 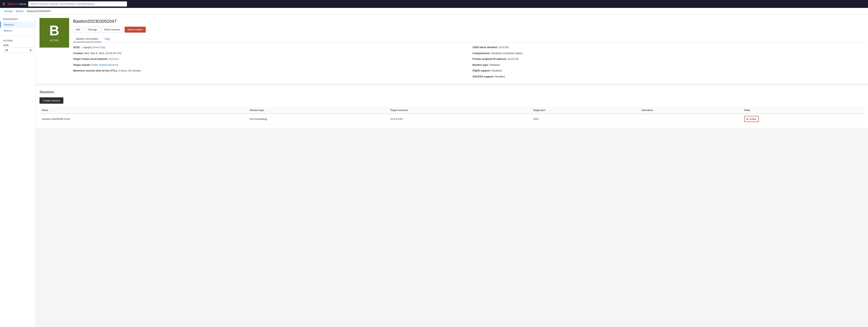 I want to click on state-dot-icon, so click(x=747, y=119).